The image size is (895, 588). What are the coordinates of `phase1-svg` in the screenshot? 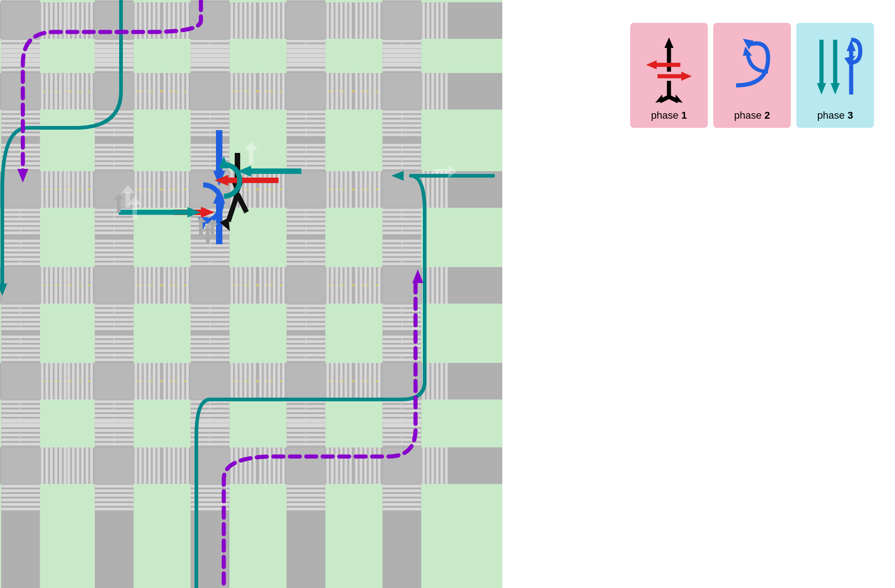 It's located at (669, 67).